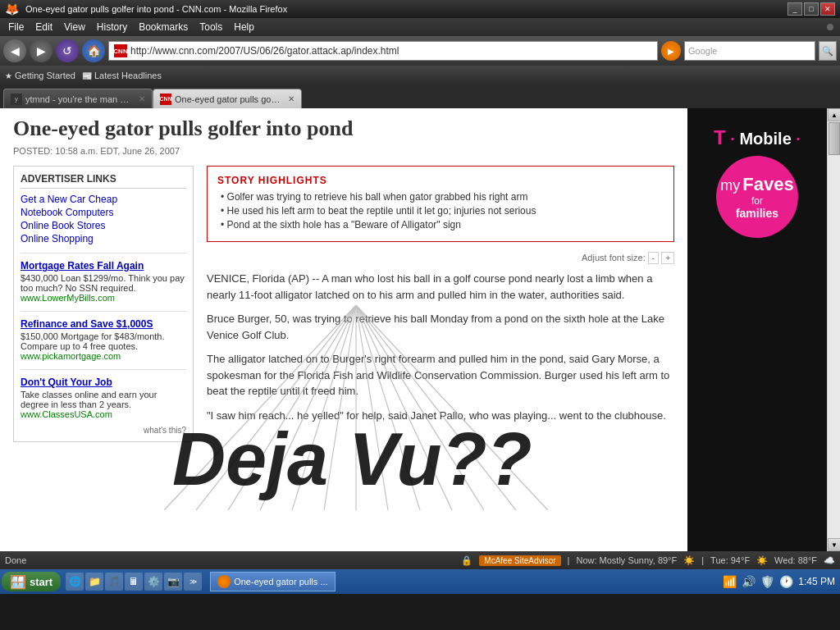  What do you see at coordinates (103, 226) in the screenshot?
I see `ad-link-books: Online Book Stores` at bounding box center [103, 226].